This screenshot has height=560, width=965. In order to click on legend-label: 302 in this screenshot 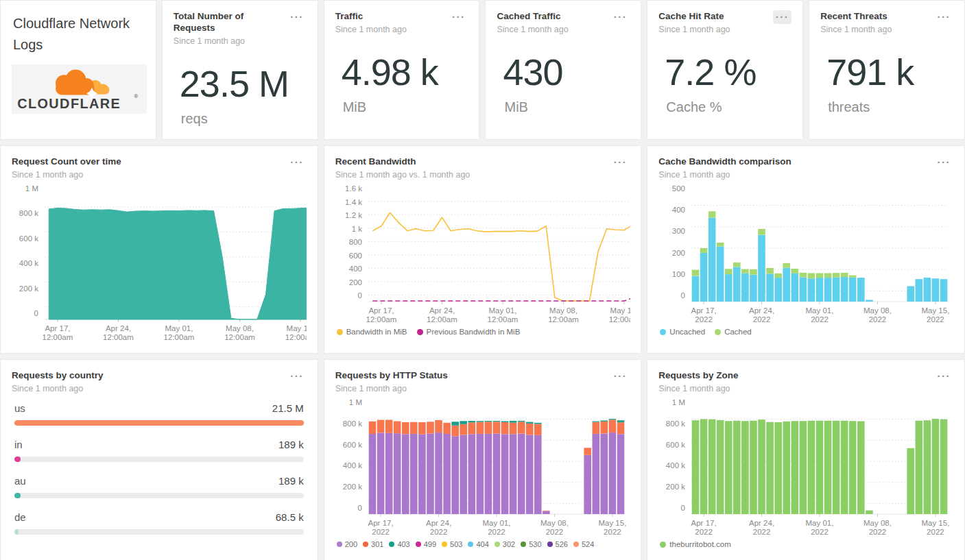, I will do `click(509, 544)`.